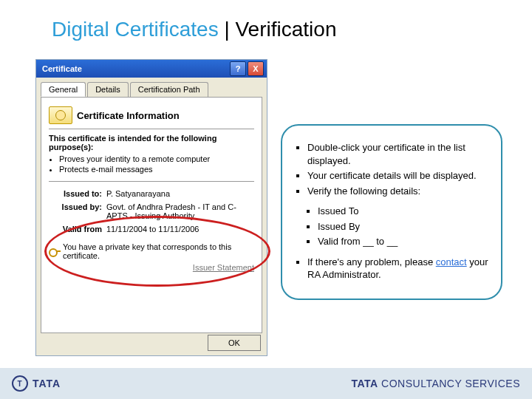  I want to click on instruction-item: Your certificate details will be display…, so click(398, 176).